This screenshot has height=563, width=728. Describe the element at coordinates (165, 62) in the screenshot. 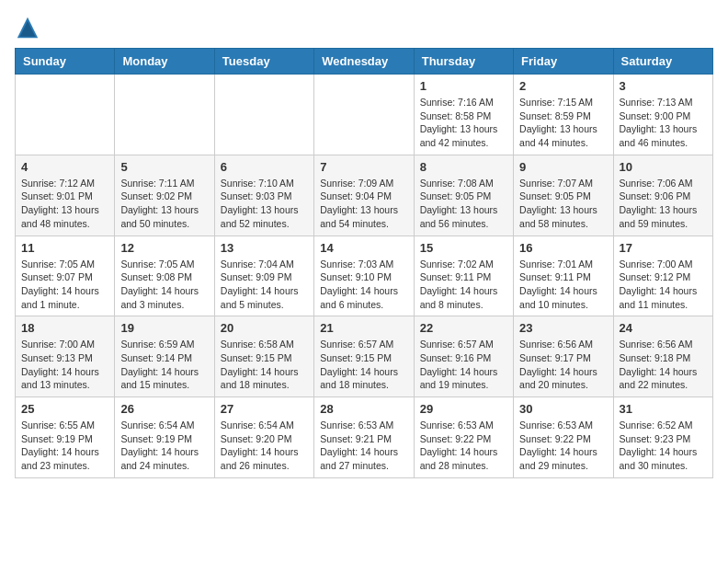

I see `header-day: Monday` at that location.